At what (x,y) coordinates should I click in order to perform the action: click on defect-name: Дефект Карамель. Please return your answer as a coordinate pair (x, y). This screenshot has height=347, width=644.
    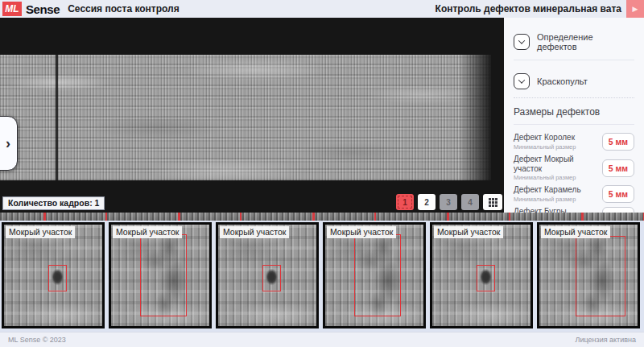
    Looking at the image, I should click on (547, 190).